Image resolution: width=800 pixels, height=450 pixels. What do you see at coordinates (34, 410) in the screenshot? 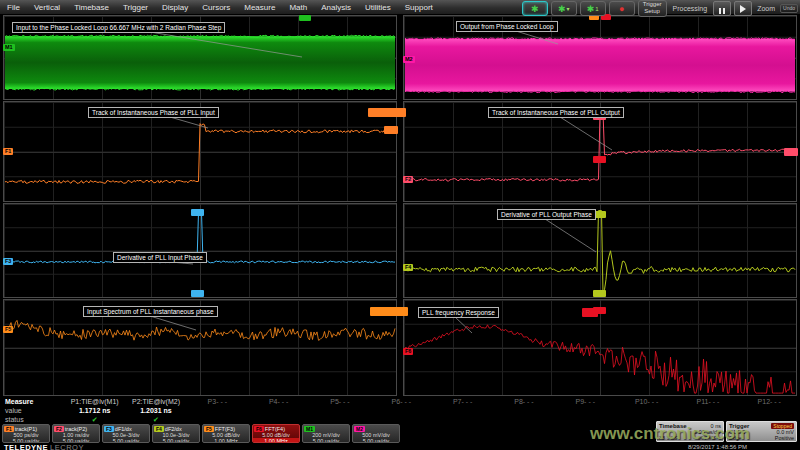
I see `value-label: value` at bounding box center [34, 410].